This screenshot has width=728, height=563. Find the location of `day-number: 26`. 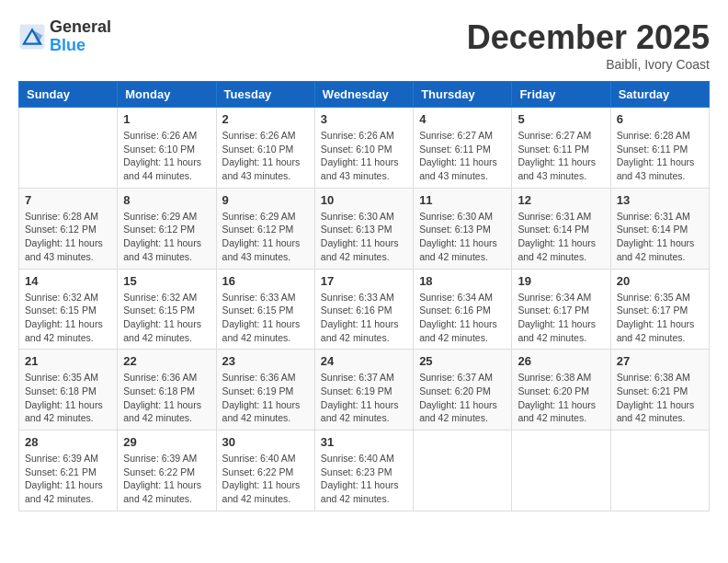

day-number: 26 is located at coordinates (561, 361).